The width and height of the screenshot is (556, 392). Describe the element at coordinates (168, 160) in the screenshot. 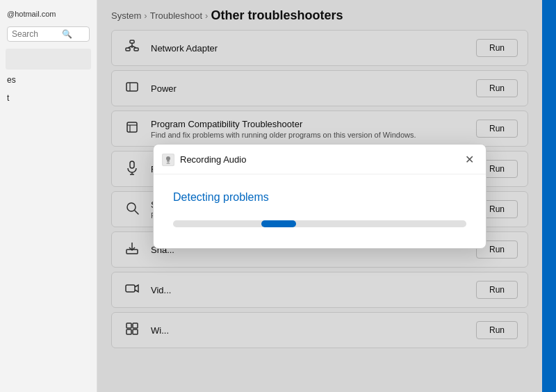

I see `modal-app-icon` at that location.